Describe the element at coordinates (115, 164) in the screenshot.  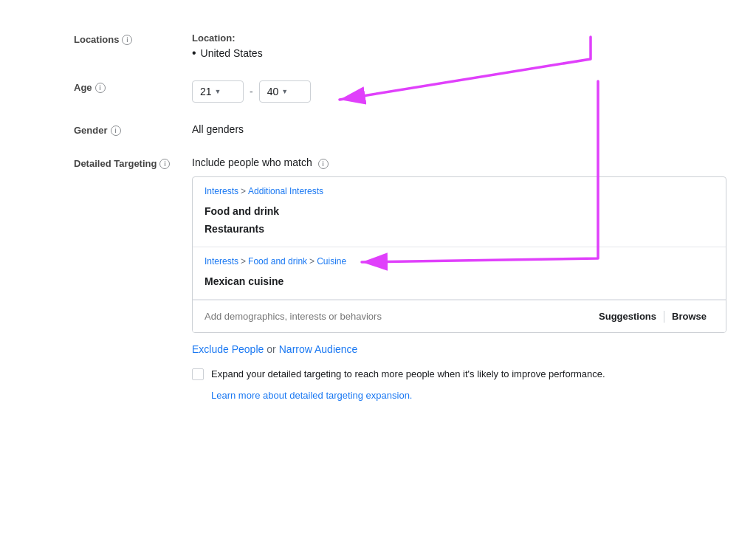
I see `detailed-targeting-label-text: Detailed Targeting` at that location.